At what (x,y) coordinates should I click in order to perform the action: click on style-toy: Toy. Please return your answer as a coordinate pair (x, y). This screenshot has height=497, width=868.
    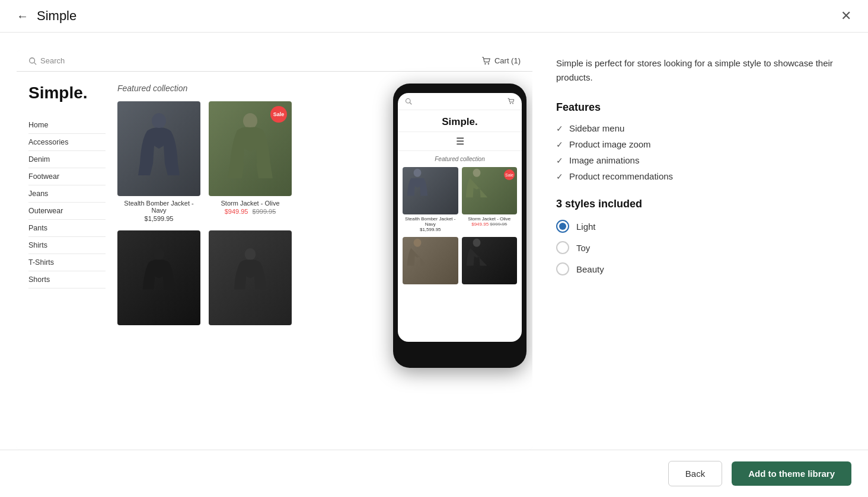
    Looking at the image, I should click on (704, 248).